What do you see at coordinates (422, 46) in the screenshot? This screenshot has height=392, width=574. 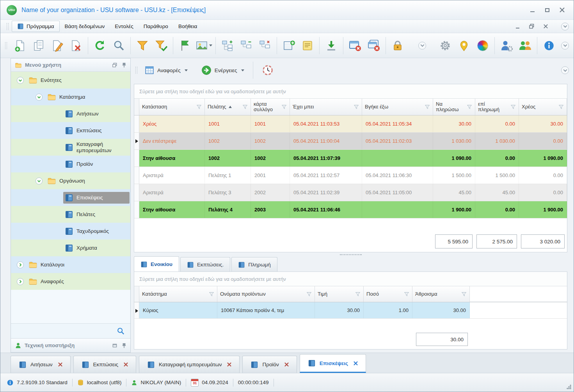 I see `toolbar-overflow-icon` at bounding box center [422, 46].